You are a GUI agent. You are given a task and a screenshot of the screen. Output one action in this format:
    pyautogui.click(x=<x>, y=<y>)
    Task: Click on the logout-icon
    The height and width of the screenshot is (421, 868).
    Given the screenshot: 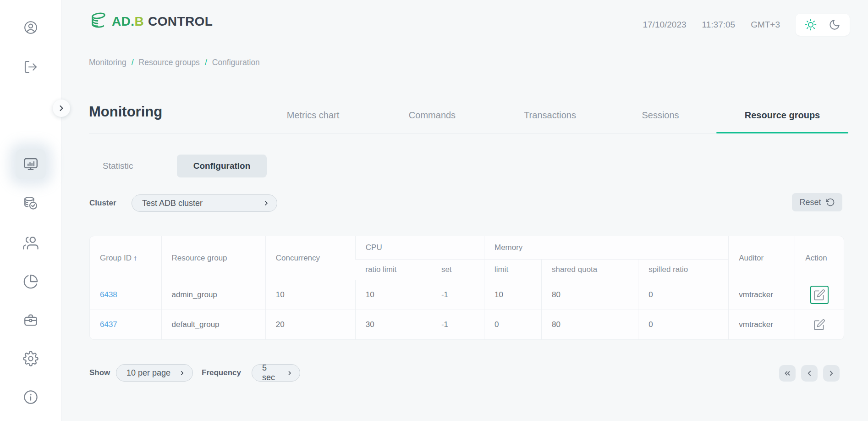 What is the action you would take?
    pyautogui.click(x=31, y=67)
    